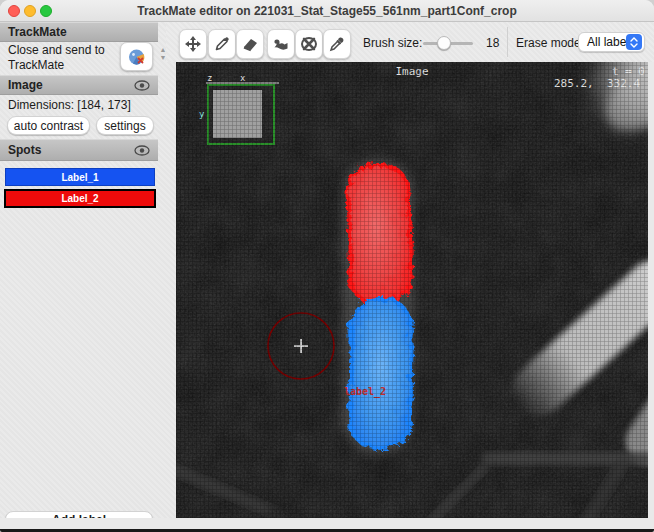 Image resolution: width=654 pixels, height=532 pixels. I want to click on overview-viewport-rect, so click(238, 114).